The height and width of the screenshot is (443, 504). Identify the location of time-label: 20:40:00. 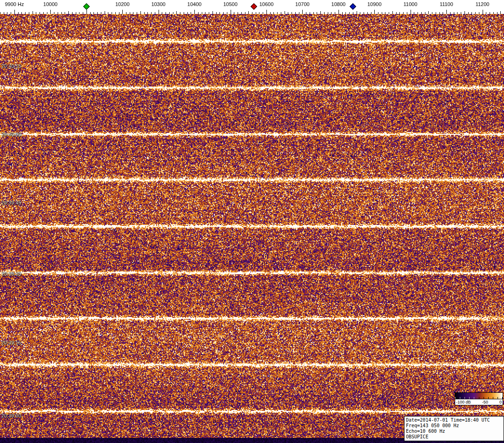
(11, 135).